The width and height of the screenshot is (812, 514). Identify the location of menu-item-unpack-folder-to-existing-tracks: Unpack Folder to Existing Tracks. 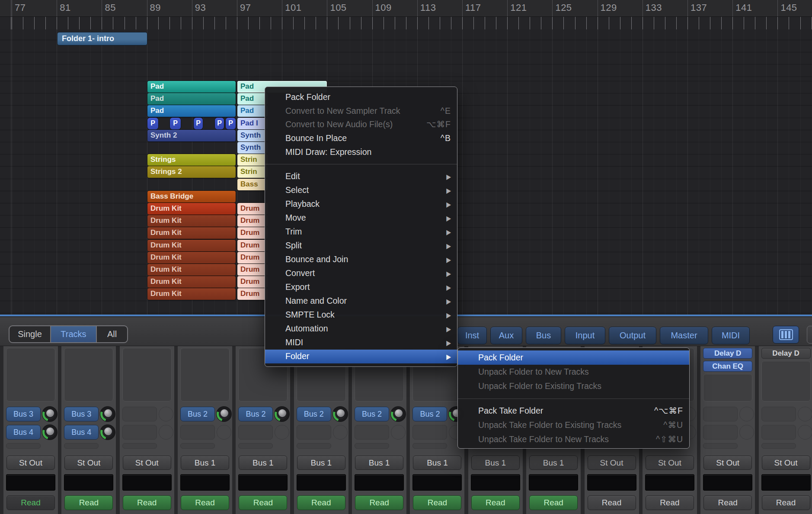
(573, 386).